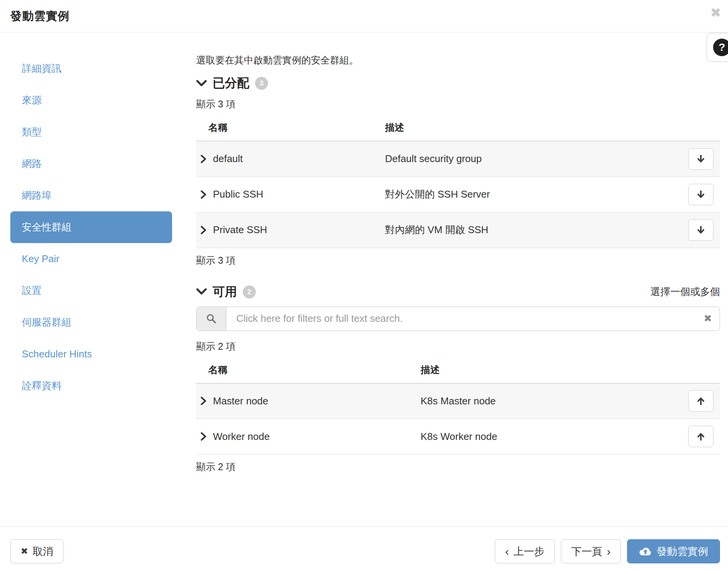 The height and width of the screenshot is (571, 728). Describe the element at coordinates (458, 261) in the screenshot. I see `allocated-count-bottom: 顯示 3 項` at that location.